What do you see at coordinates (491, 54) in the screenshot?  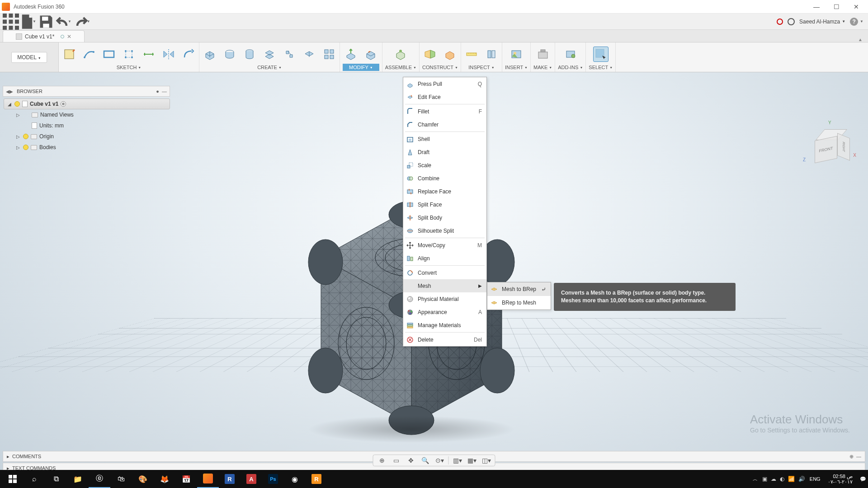 I see `section-icon` at bounding box center [491, 54].